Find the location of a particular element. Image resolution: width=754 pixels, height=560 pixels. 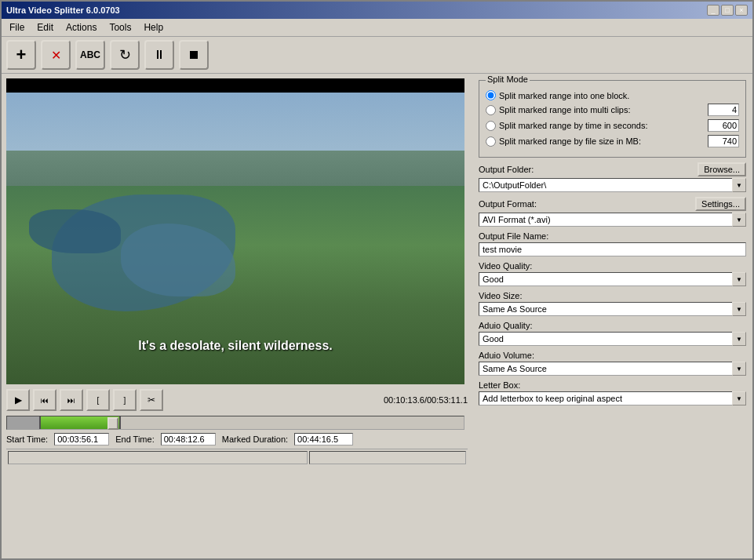

audio-volume-dropdown: Same As Source 50% 100% 150% is located at coordinates (612, 369).